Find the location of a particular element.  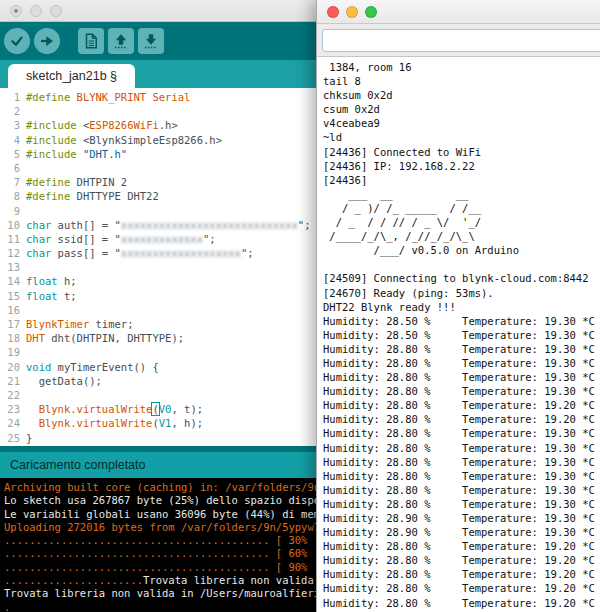

code-line: 7#define DHTPIN 2 is located at coordinates (160, 182).